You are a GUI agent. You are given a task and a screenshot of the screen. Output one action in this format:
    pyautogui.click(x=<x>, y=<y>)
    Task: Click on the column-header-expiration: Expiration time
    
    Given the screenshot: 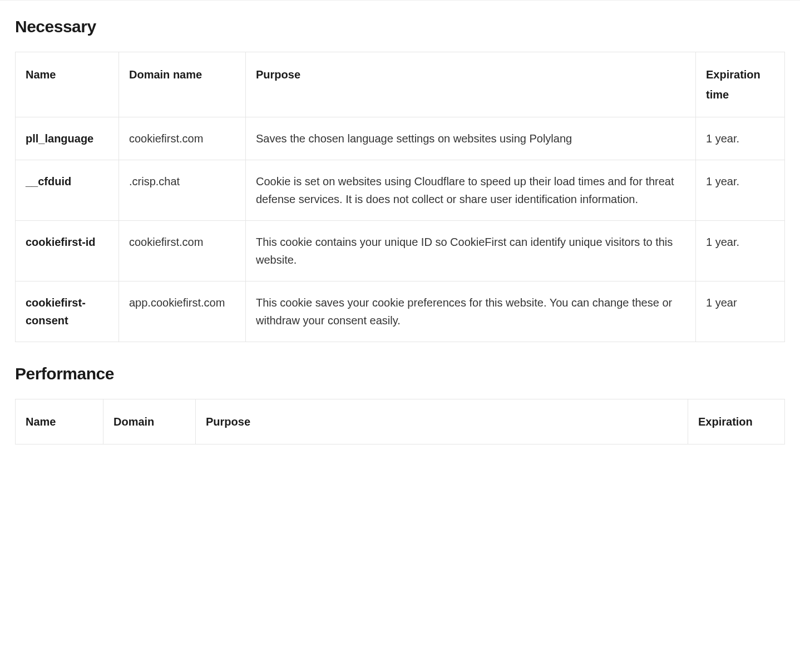 What is the action you would take?
    pyautogui.click(x=740, y=85)
    